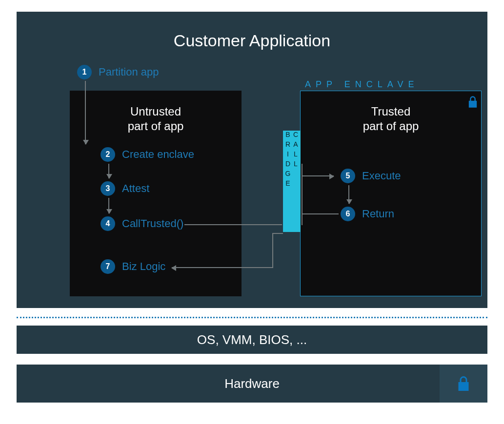 The width and height of the screenshot is (504, 424). What do you see at coordinates (108, 267) in the screenshot?
I see `step-badge: 7` at bounding box center [108, 267].